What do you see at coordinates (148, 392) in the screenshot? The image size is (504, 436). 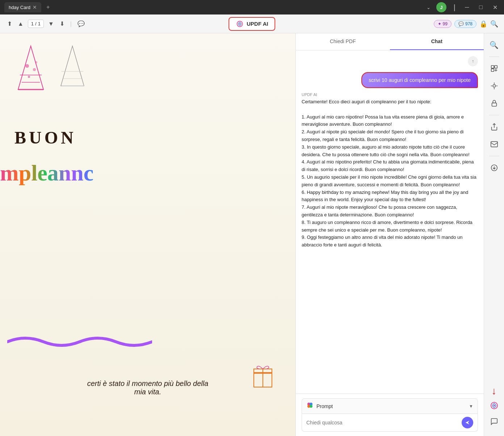 I see `bottom-line2: mia vita.` at bounding box center [148, 392].